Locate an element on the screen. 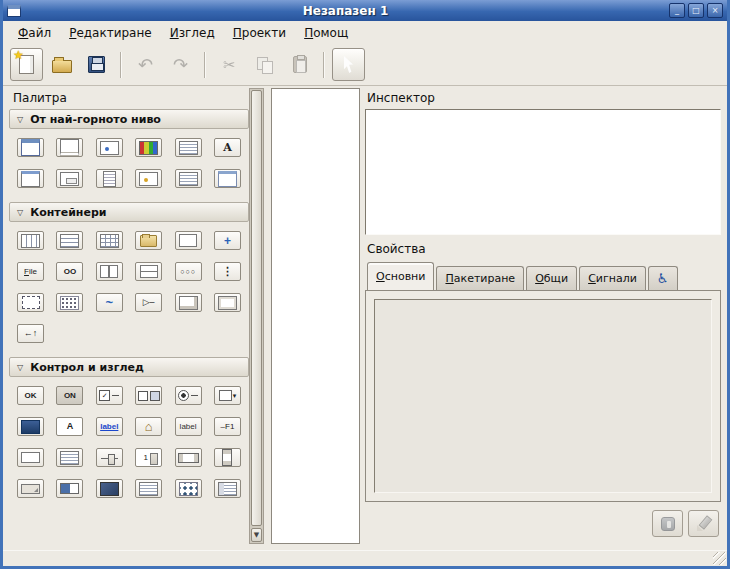 This screenshot has width=730, height=569. tab-signals: Сигнали is located at coordinates (612, 278).